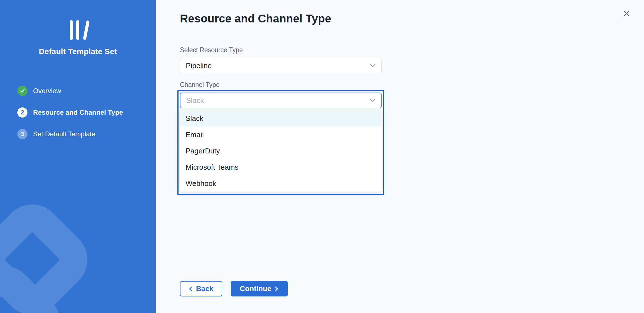 Image resolution: width=644 pixels, height=313 pixels. I want to click on sidebar-watermark, so click(78, 248).